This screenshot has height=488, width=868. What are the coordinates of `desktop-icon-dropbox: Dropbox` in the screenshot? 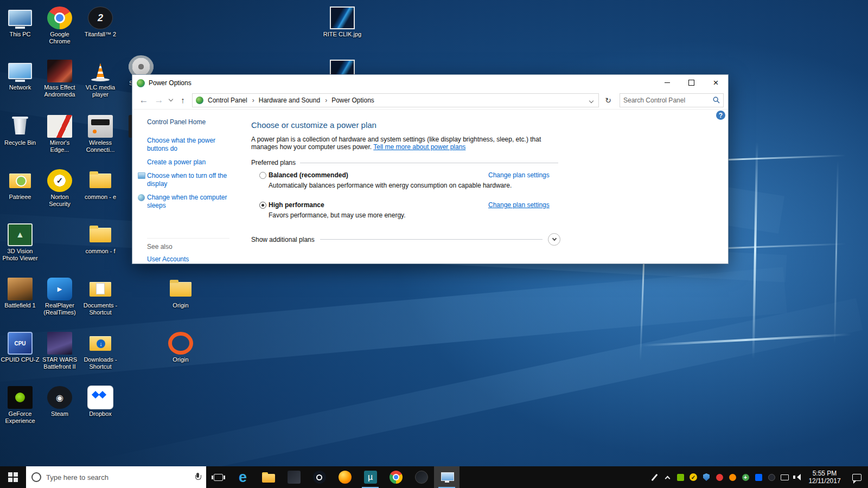 It's located at (100, 402).